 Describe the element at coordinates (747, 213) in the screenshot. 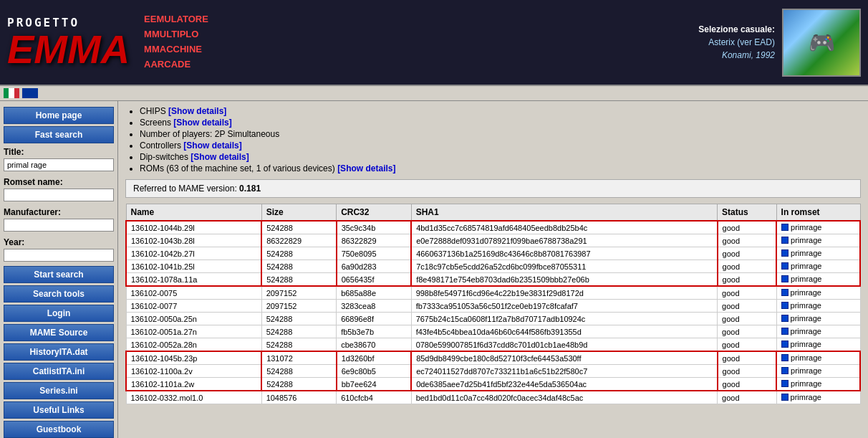

I see `table-header-status: Status` at that location.